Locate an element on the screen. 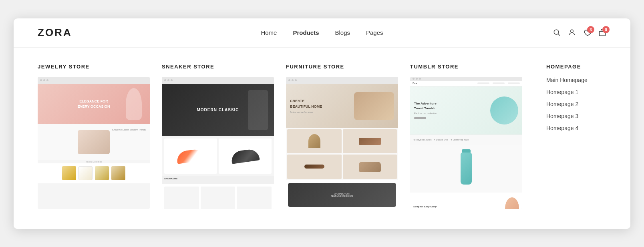 This screenshot has height=247, width=644. nav-home: Home is located at coordinates (269, 33).